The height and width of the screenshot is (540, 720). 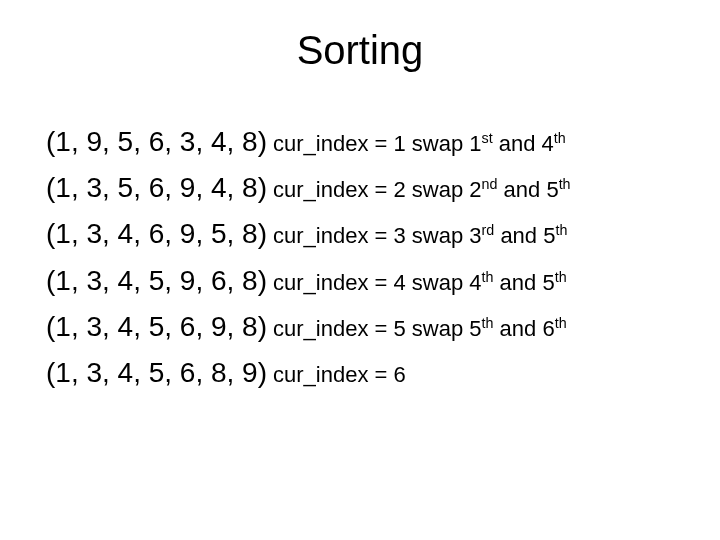 I want to click on step-row: (1, 3, 4, 5, 6, 8, 9) cur_index = 6, so click(x=383, y=373).